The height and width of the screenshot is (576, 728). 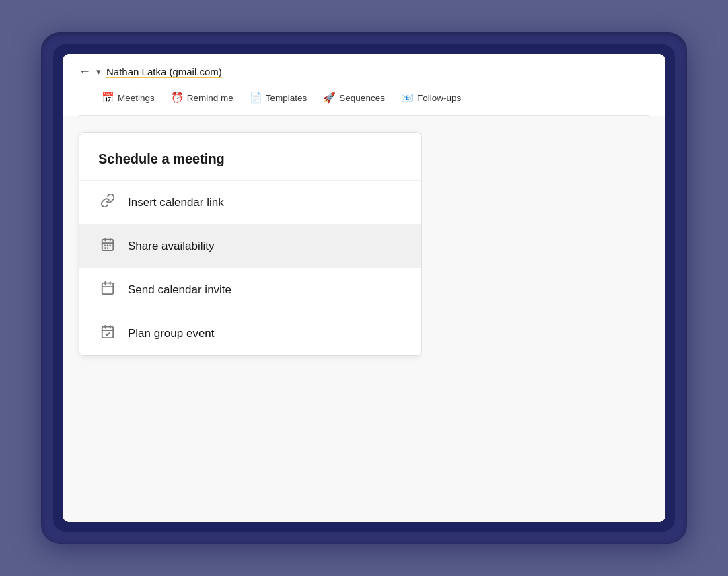 I want to click on menu-item-insert-calendar-link: Insert calendar link, so click(x=250, y=202).